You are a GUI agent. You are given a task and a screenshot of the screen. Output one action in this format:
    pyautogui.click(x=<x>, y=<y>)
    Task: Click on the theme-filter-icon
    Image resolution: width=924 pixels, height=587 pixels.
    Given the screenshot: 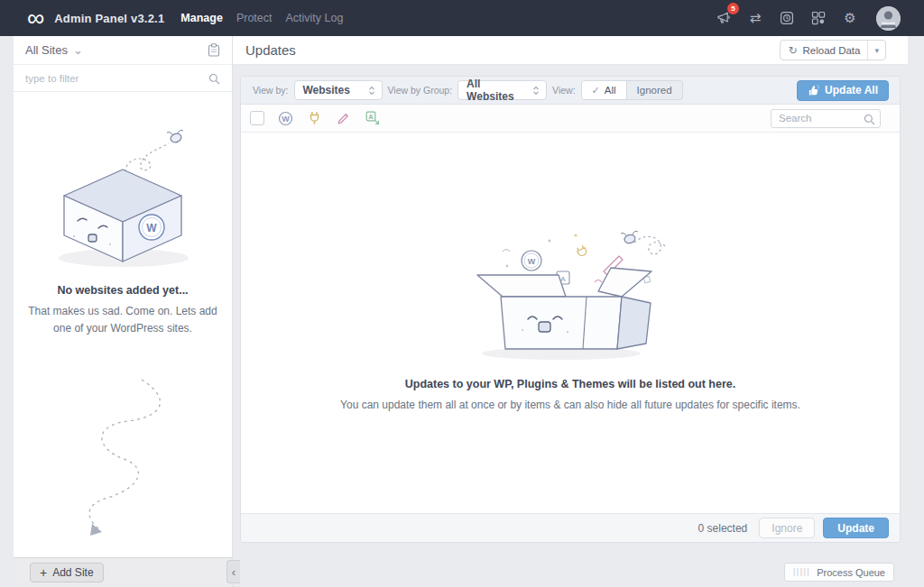 What is the action you would take?
    pyautogui.click(x=343, y=119)
    